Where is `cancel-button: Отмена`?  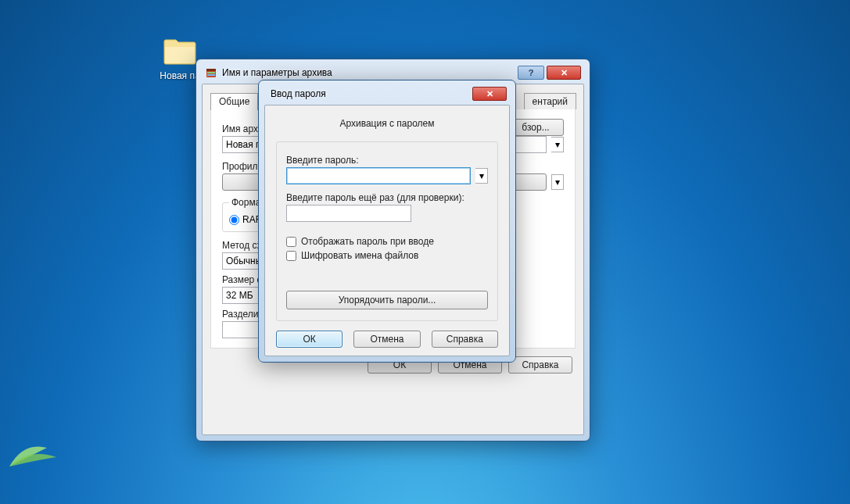 cancel-button: Отмена is located at coordinates (386, 339).